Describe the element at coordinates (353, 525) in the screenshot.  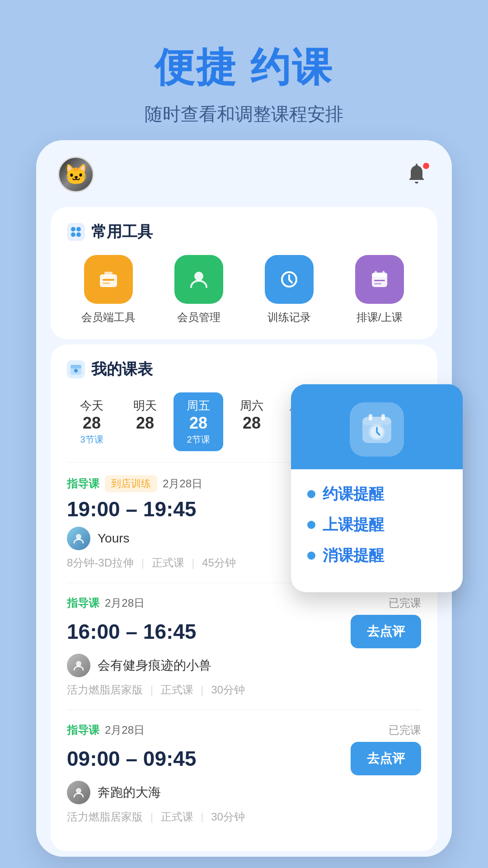
I see `popup-text-2: 上课提醒` at that location.